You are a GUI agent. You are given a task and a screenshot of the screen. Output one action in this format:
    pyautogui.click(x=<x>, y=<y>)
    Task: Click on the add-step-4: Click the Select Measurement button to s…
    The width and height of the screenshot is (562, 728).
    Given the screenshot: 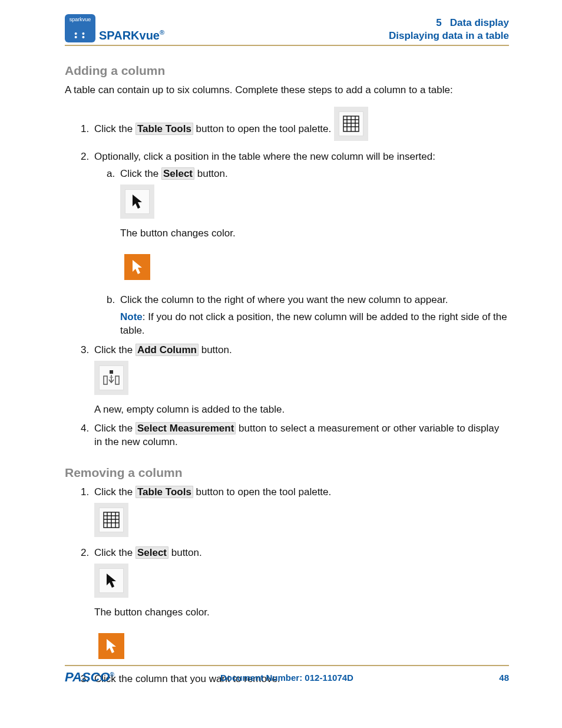 What is the action you would take?
    pyautogui.click(x=300, y=436)
    